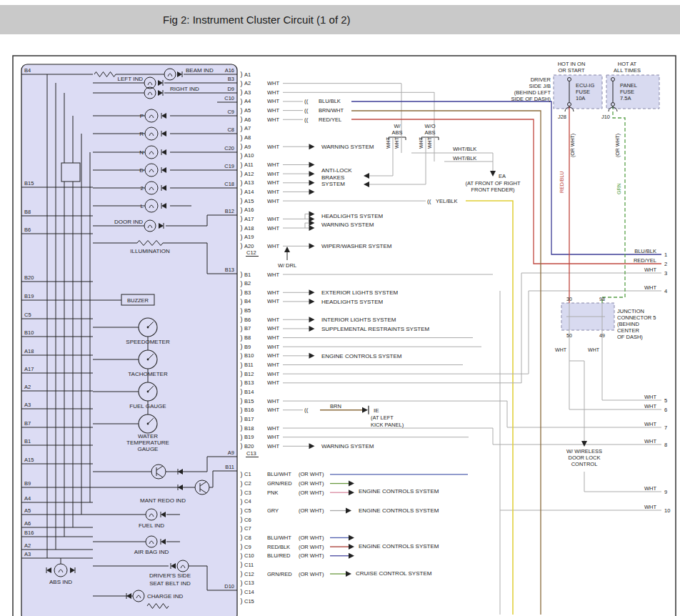 This screenshot has width=680, height=616. Describe the element at coordinates (666, 492) in the screenshot. I see `edge-number: 9` at that location.